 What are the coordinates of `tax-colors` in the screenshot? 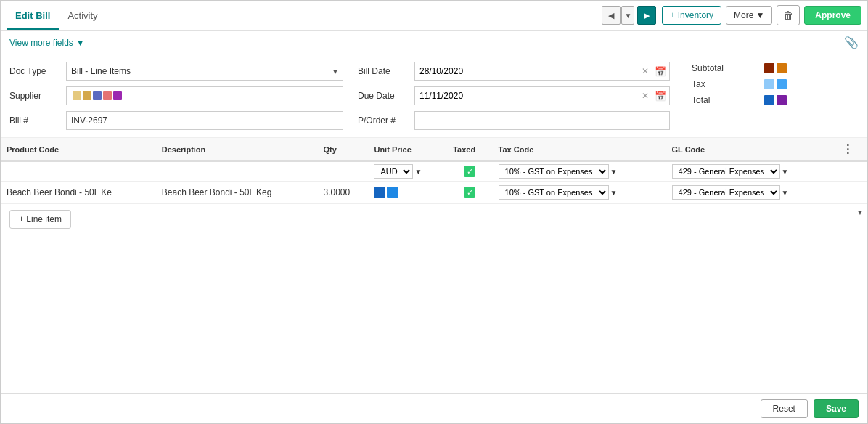 It's located at (775, 84).